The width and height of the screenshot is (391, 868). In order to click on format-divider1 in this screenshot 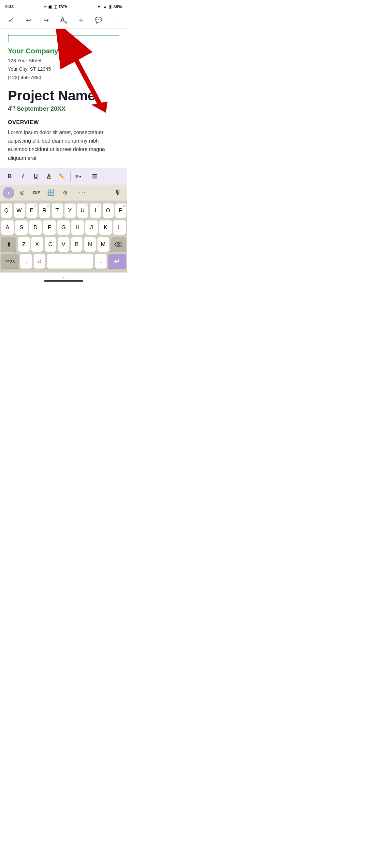, I will do `click(71, 177)`.